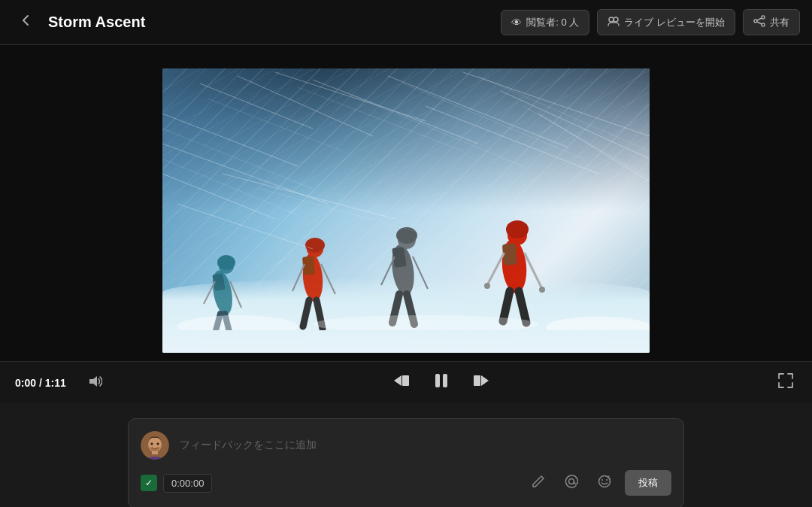  Describe the element at coordinates (786, 382) in the screenshot. I see `fullscreen-button` at that location.